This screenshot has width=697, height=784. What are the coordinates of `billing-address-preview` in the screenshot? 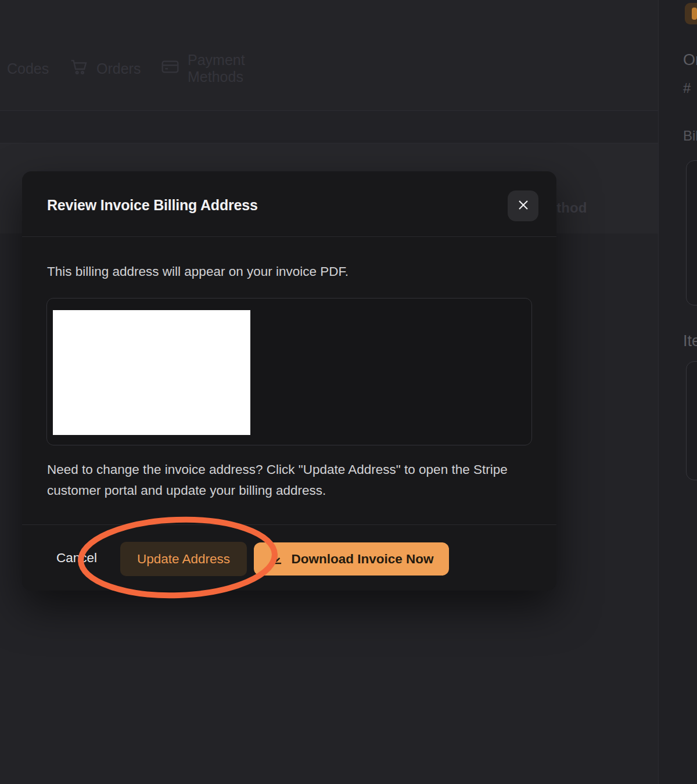 It's located at (289, 372).